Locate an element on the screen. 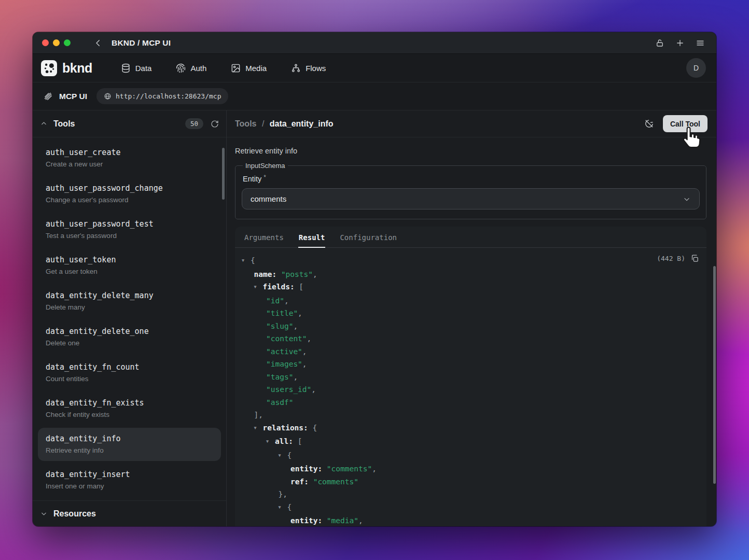  input-schema-legend: InputSchema is located at coordinates (266, 166).